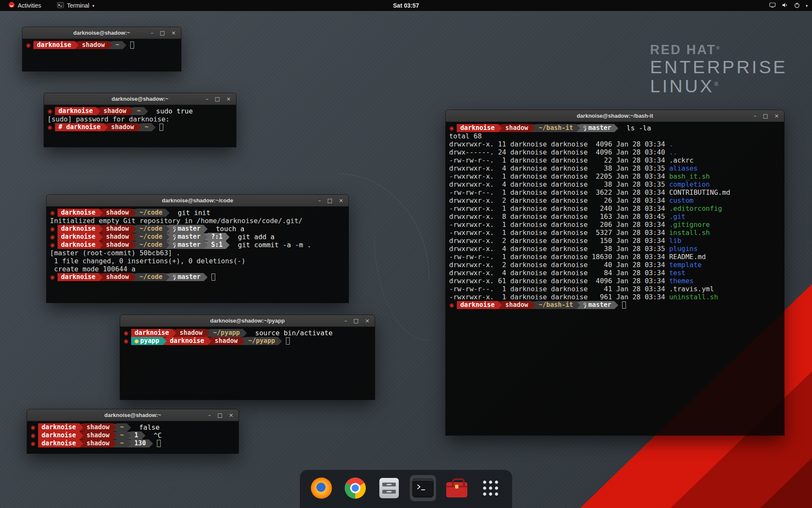 This screenshot has width=812, height=508. What do you see at coordinates (491, 488) in the screenshot?
I see `app-grid-icon` at bounding box center [491, 488].